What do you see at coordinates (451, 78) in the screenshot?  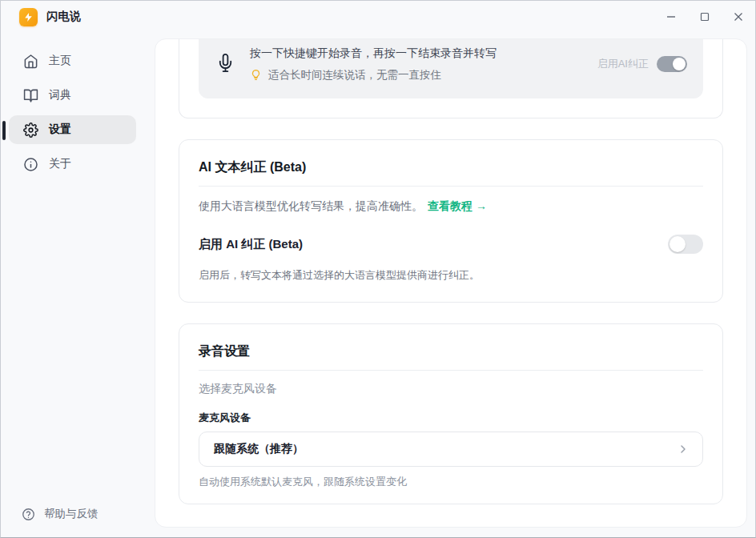 I see `hotkey-card: 按一下快捷键开始录音，再按一下结束录音并转写 适合长时间连续说话，无需一直按住 …` at bounding box center [451, 78].